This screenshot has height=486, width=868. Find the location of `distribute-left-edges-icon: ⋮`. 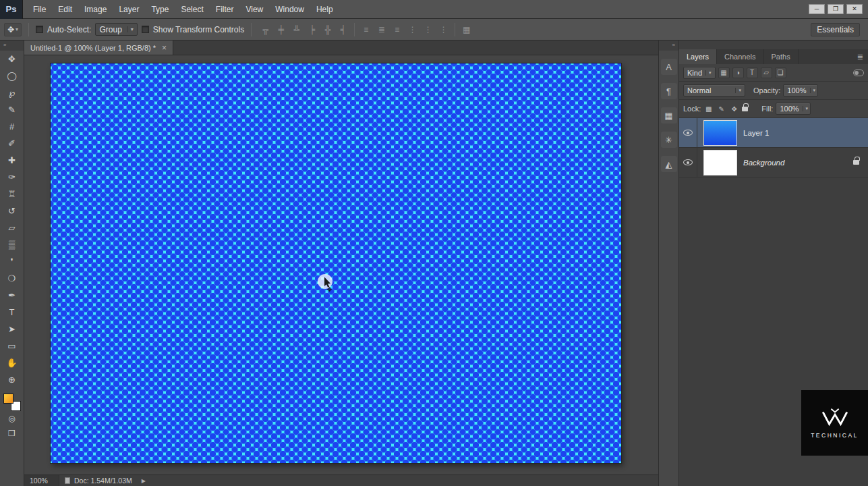

distribute-left-edges-icon: ⋮ is located at coordinates (413, 30).